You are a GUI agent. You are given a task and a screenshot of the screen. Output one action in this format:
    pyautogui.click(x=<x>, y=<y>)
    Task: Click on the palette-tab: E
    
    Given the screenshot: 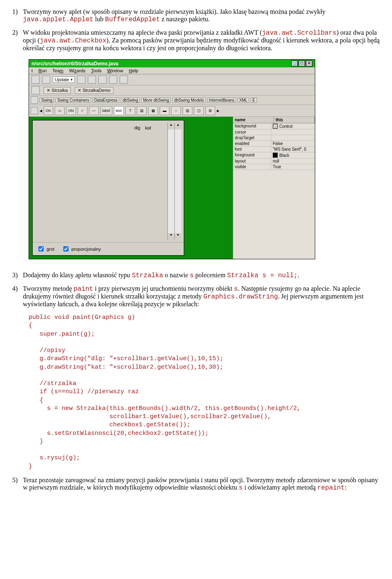 What is the action you would take?
    pyautogui.click(x=254, y=100)
    